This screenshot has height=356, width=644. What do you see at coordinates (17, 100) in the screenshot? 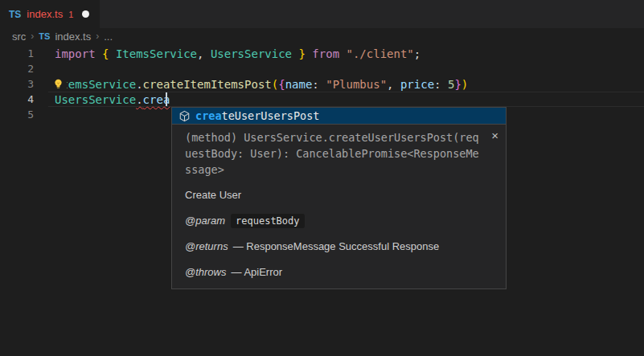
I see `line-number-active: 4` at bounding box center [17, 100].